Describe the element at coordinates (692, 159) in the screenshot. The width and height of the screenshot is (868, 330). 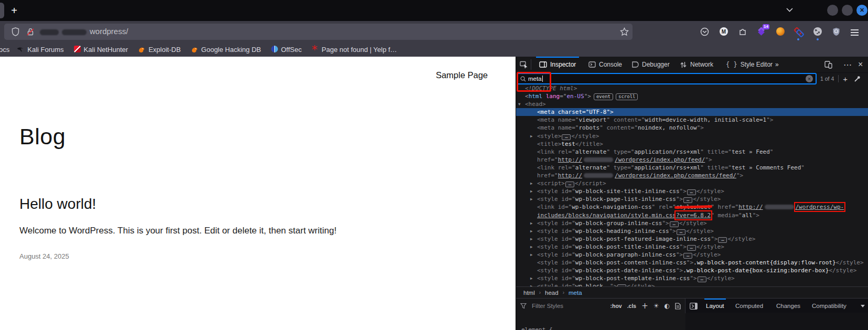
I see `markup-node: href="http:///wordpress/index.php/feed/"…` at that location.